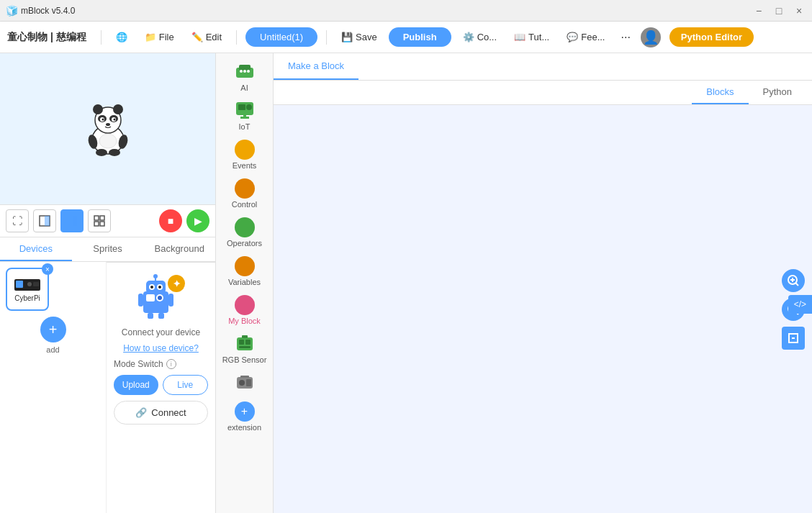 Image resolution: width=812 pixels, height=513 pixels. Describe the element at coordinates (793, 338) in the screenshot. I see `fit-button` at that location.